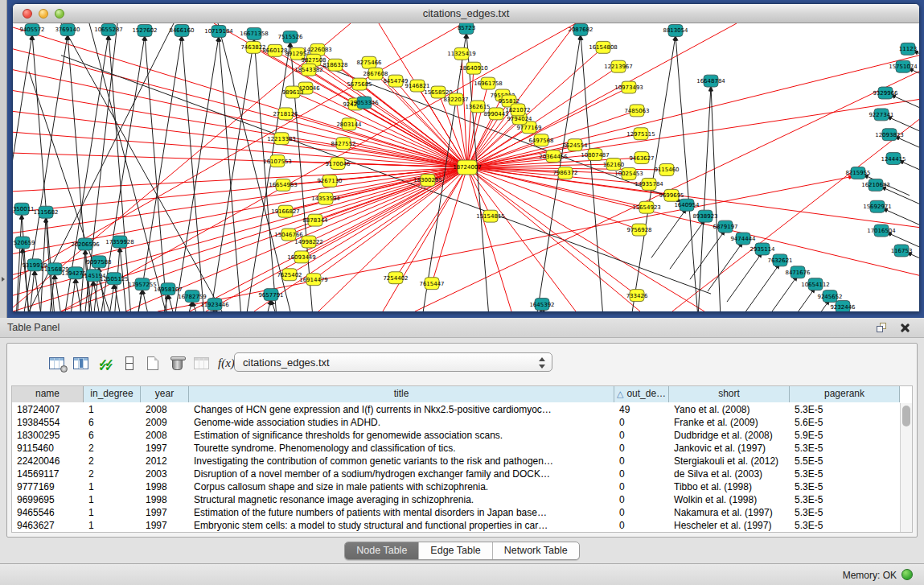 The image size is (924, 585). I want to click on function-builder-icon: f(x), so click(227, 364).